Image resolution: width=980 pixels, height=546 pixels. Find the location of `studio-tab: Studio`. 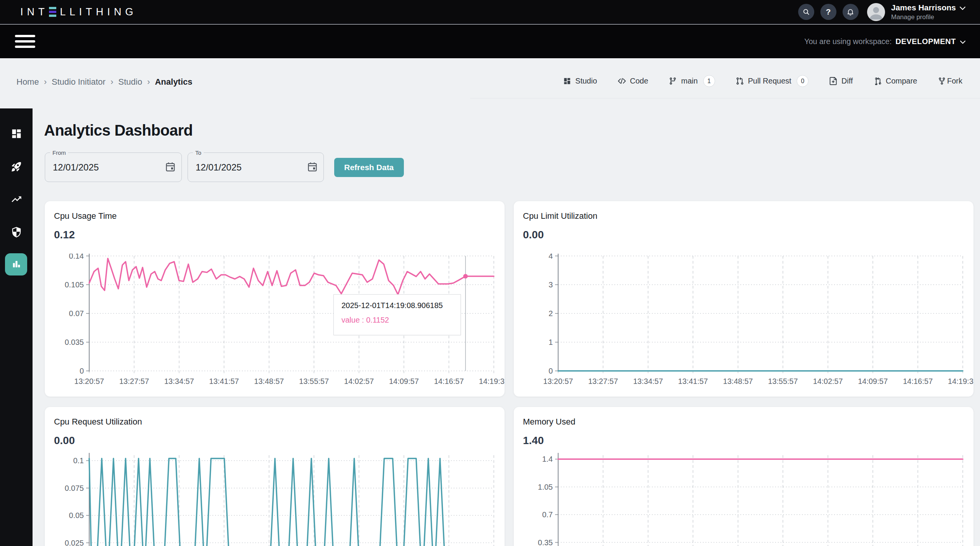

studio-tab: Studio is located at coordinates (580, 81).